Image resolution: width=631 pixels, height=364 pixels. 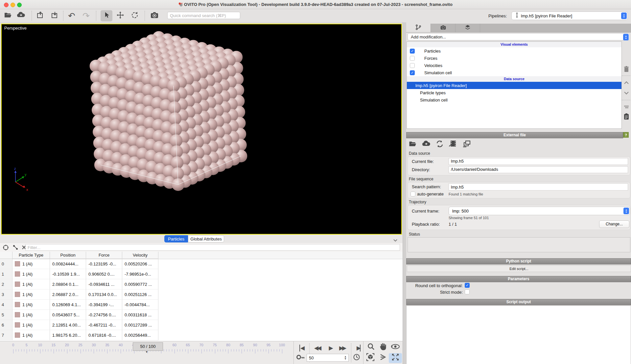 What do you see at coordinates (104, 255) in the screenshot?
I see `table-column-header: Force` at bounding box center [104, 255].